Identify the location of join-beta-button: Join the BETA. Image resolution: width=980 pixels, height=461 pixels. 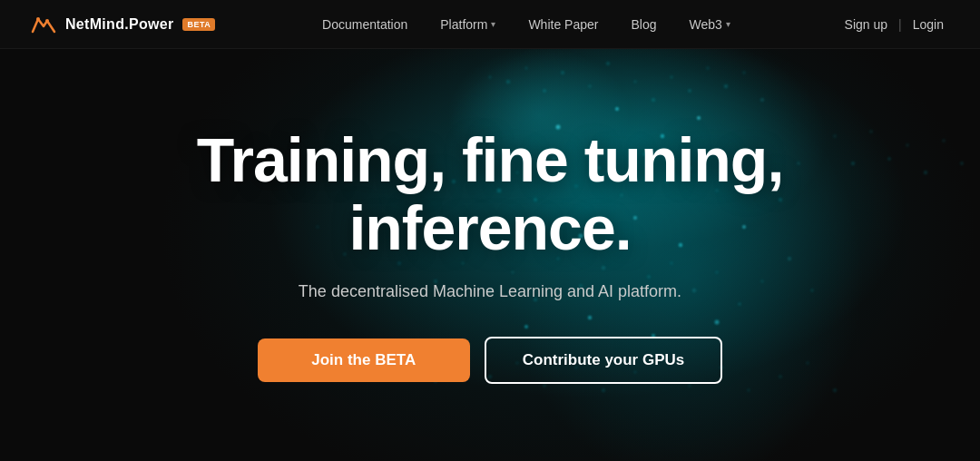
(364, 360).